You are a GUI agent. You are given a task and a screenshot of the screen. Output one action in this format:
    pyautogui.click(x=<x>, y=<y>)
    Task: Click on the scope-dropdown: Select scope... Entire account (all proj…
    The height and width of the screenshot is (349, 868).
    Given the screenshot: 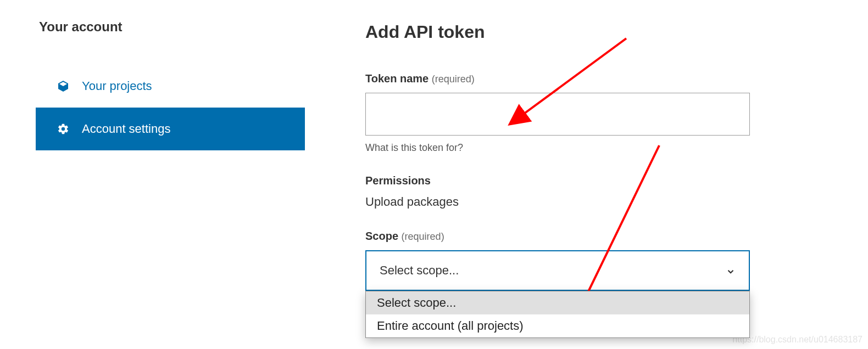 What is the action you would take?
    pyautogui.click(x=558, y=314)
    